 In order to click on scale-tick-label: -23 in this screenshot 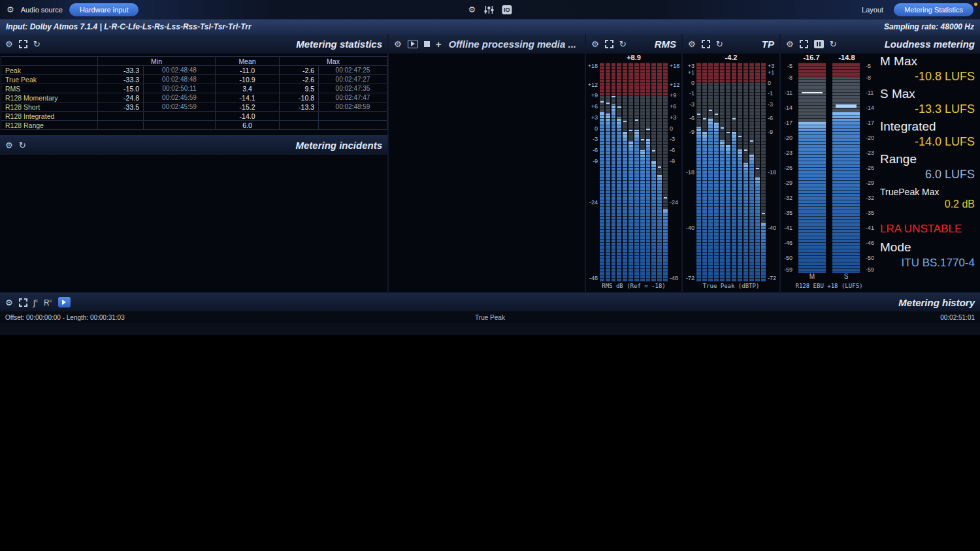, I will do `click(788, 153)`.